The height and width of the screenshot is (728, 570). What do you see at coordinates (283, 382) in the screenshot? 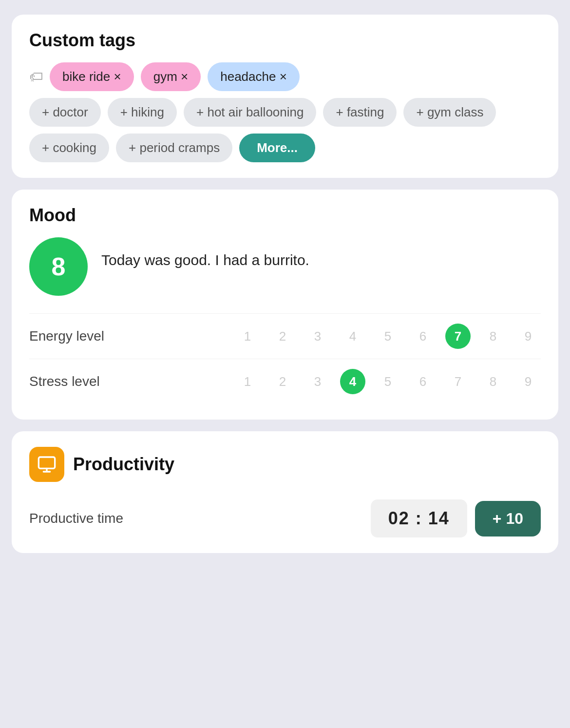
I see `stress-2: 2` at bounding box center [283, 382].